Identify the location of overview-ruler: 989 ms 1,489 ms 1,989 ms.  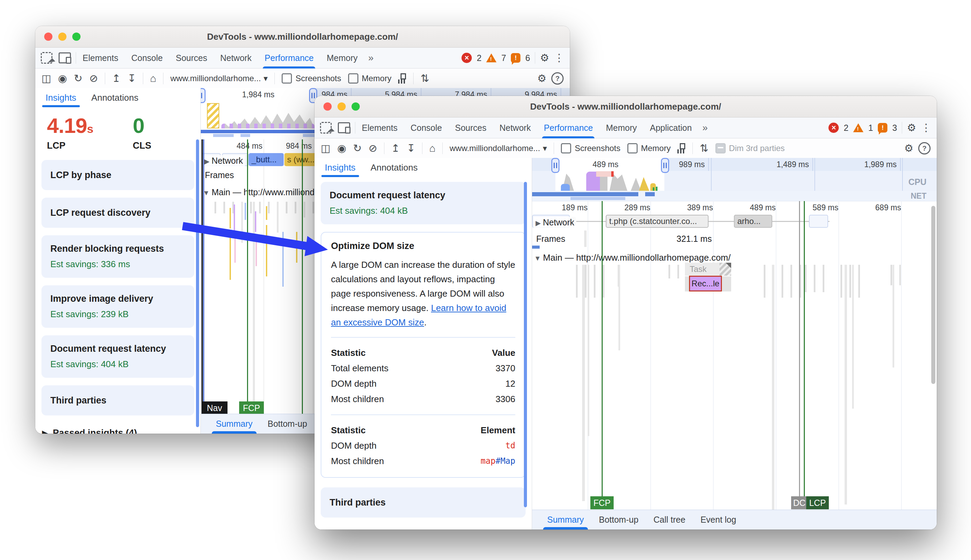
(801, 165).